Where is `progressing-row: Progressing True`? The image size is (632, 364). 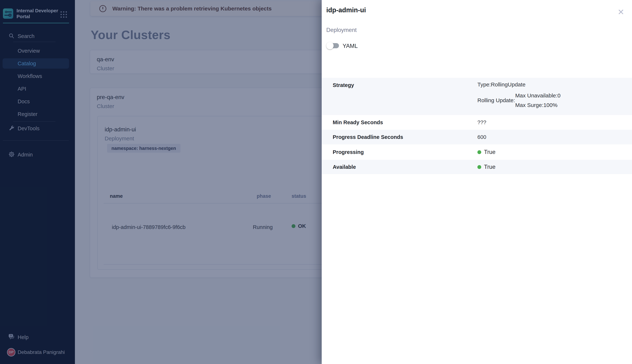
progressing-row: Progressing True is located at coordinates (477, 152).